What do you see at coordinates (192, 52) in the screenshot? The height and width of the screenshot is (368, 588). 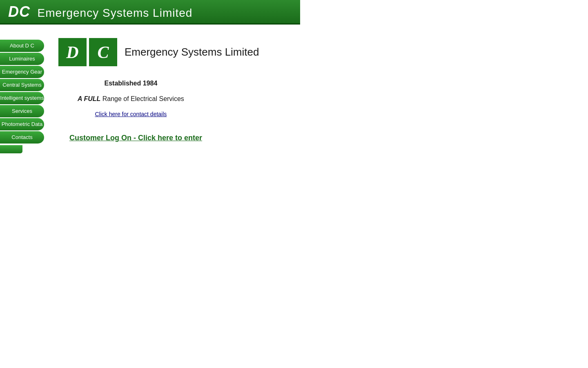 I see `company-name: Emergency Systems Limited` at bounding box center [192, 52].